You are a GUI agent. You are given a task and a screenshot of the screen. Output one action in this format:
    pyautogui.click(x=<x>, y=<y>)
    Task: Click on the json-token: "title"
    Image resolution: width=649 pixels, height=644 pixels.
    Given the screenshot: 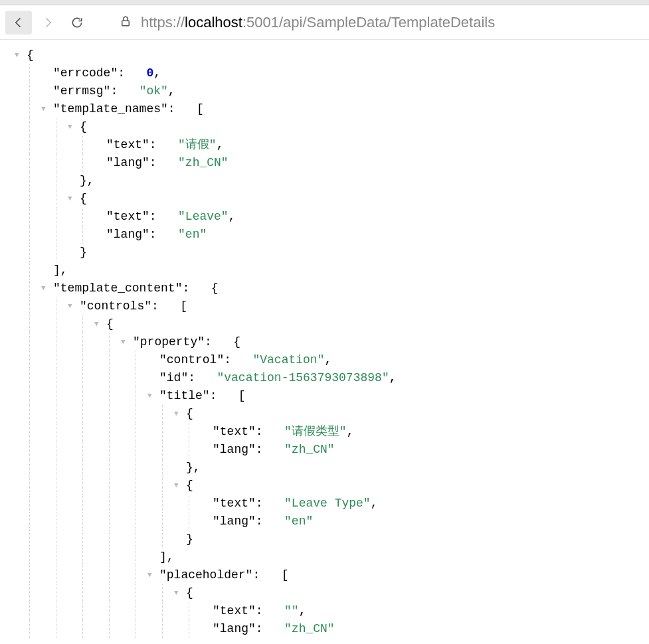 What is the action you would take?
    pyautogui.click(x=185, y=396)
    